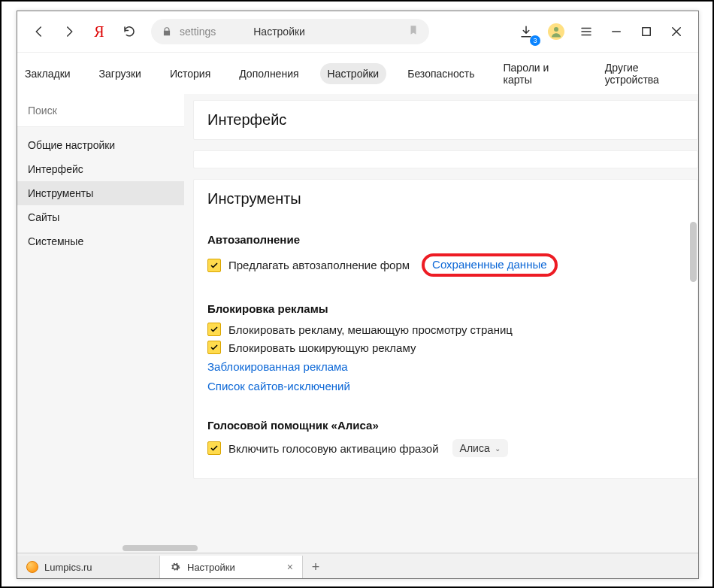 The width and height of the screenshot is (714, 588). Describe the element at coordinates (446, 199) in the screenshot. I see `tools-title: Инструменты` at that location.